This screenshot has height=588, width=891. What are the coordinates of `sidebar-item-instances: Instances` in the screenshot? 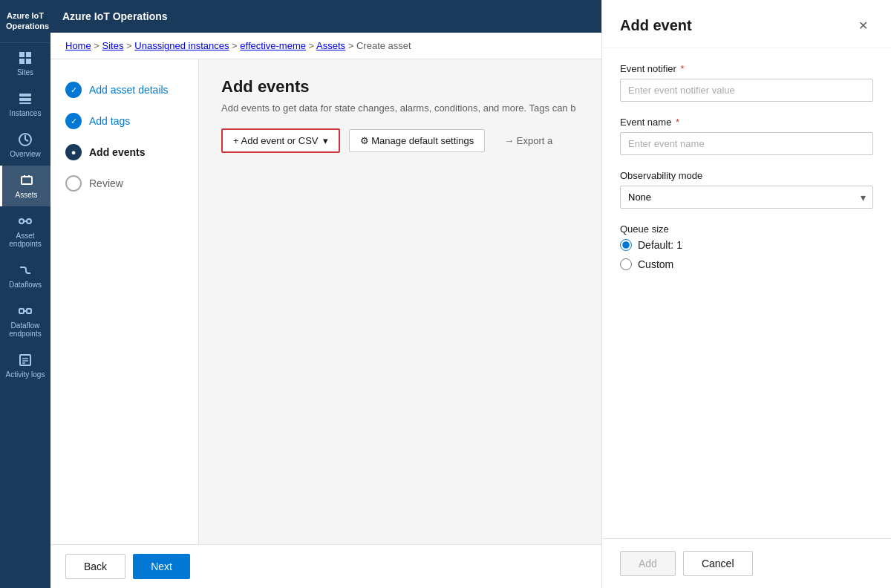 It's located at (25, 104).